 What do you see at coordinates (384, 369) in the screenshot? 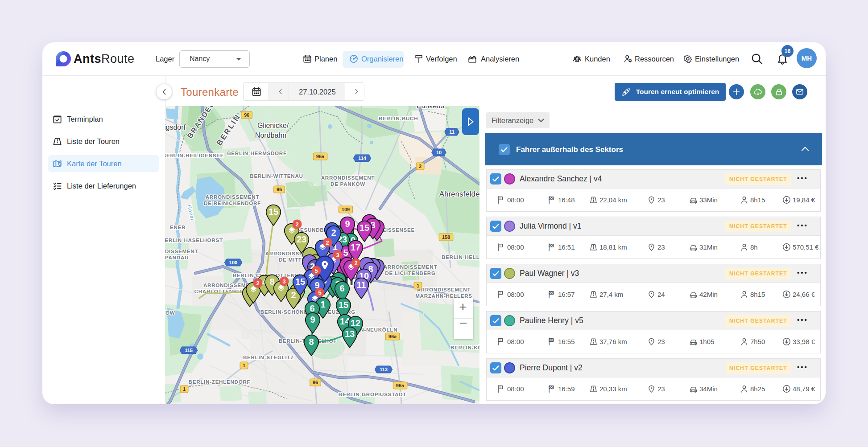
I see `svg-text: 113` at bounding box center [384, 369].